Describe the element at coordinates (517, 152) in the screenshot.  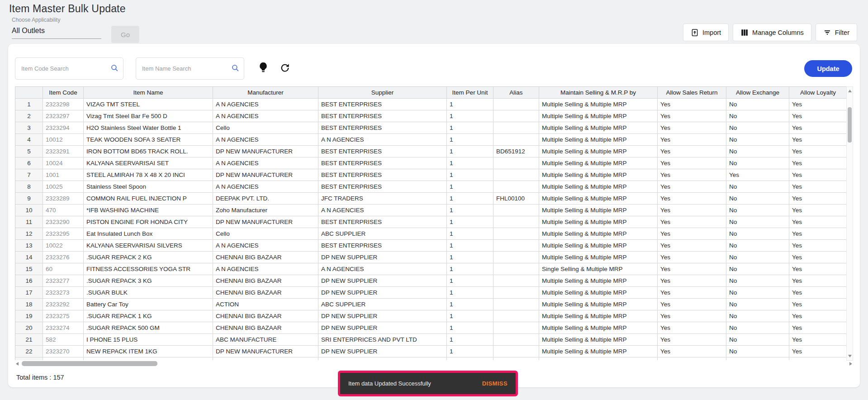
I see `table-cell: BD651912` at that location.